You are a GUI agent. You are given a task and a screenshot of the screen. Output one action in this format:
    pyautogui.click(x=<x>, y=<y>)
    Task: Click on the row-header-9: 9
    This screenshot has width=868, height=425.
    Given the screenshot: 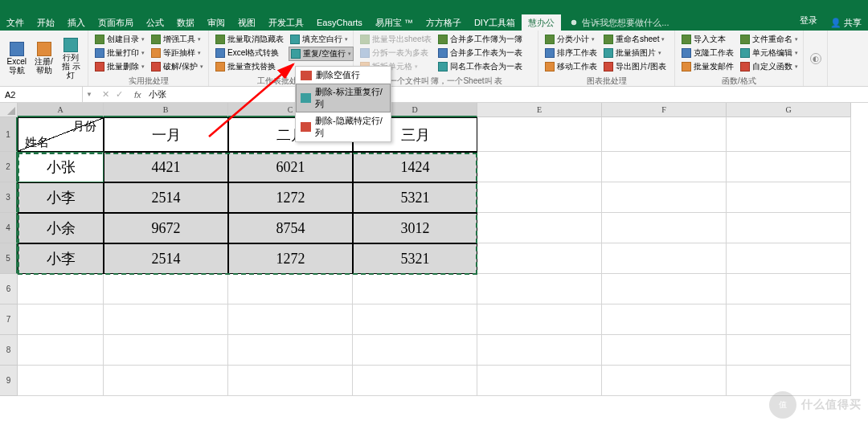 What is the action you would take?
    pyautogui.click(x=9, y=381)
    